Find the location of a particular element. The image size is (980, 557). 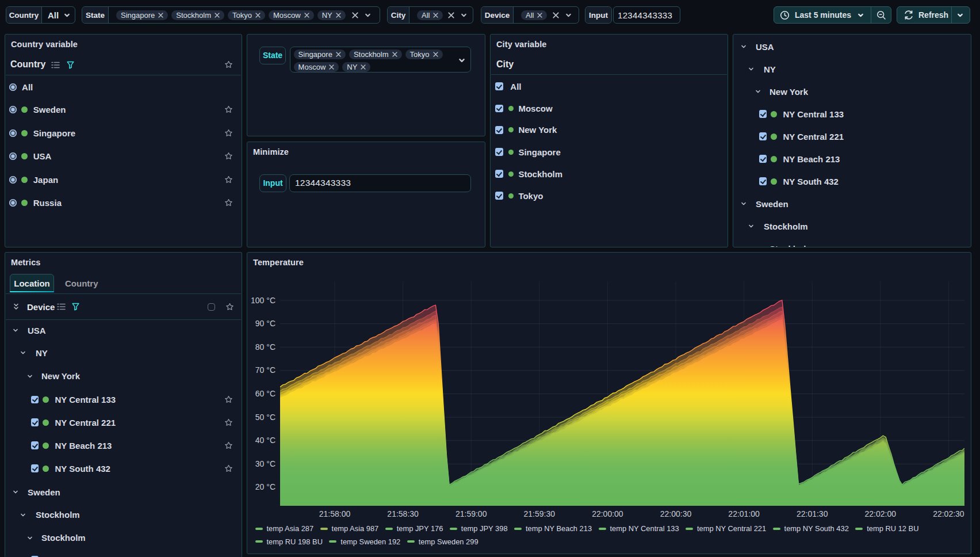

svg-text: 20 °C is located at coordinates (266, 487).